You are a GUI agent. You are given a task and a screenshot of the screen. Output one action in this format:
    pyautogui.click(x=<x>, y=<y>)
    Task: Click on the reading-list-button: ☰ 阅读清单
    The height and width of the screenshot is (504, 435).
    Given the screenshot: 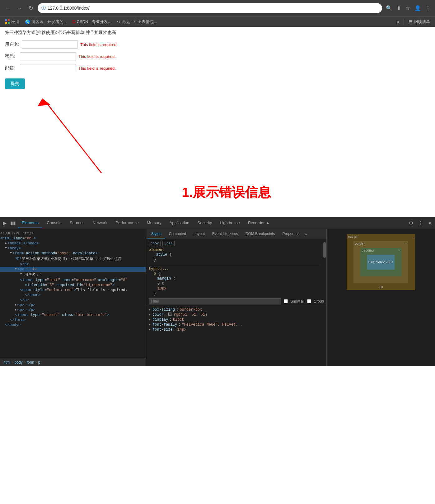 What is the action you would take?
    pyautogui.click(x=419, y=22)
    